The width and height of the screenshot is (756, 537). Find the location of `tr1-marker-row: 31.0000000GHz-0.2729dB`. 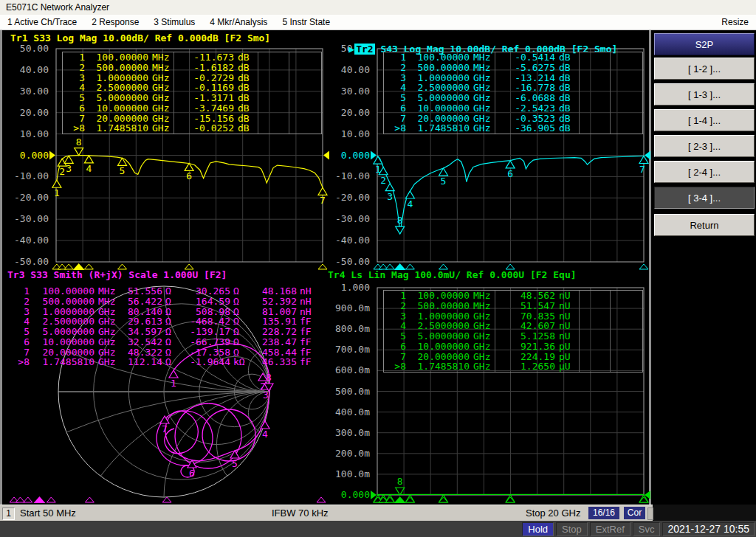

tr1-marker-row: 31.0000000GHz-0.2729dB is located at coordinates (193, 78).